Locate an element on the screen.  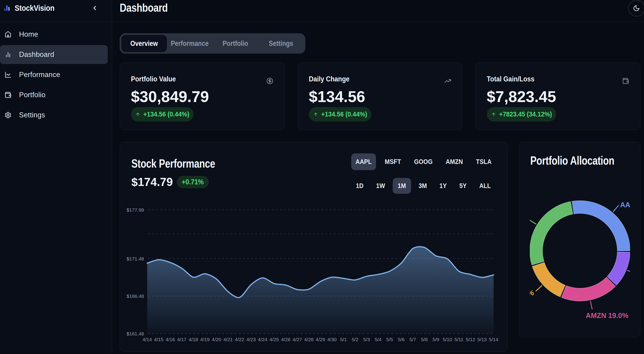
range-button-1m: 1M is located at coordinates (402, 186).